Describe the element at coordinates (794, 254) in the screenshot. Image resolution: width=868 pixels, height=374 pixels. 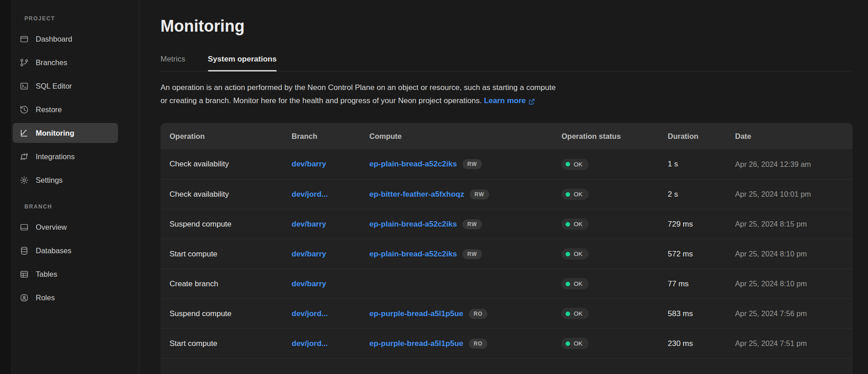
I see `date-cell: Apr 25, 2024 8:10 pm` at that location.